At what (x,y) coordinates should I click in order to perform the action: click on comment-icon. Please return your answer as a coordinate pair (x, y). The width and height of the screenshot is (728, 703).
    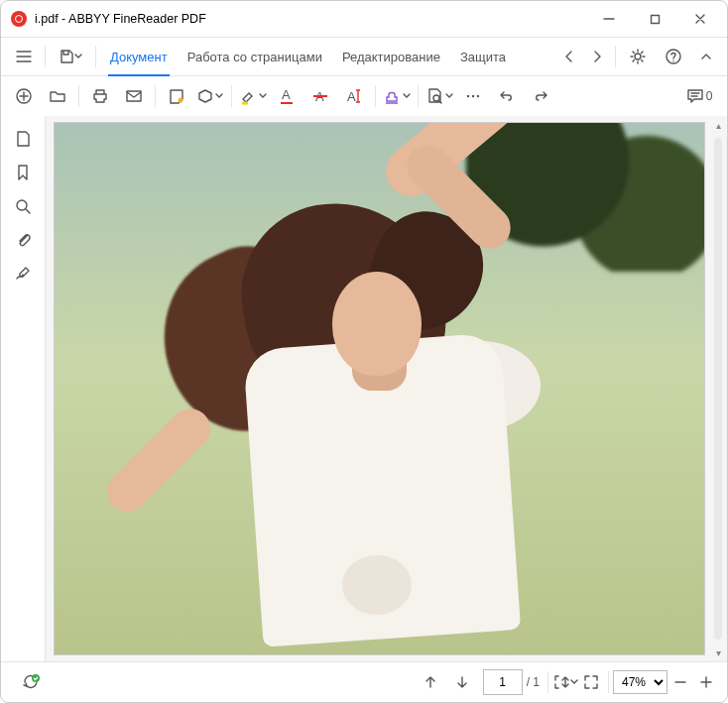
    Looking at the image, I should click on (695, 96).